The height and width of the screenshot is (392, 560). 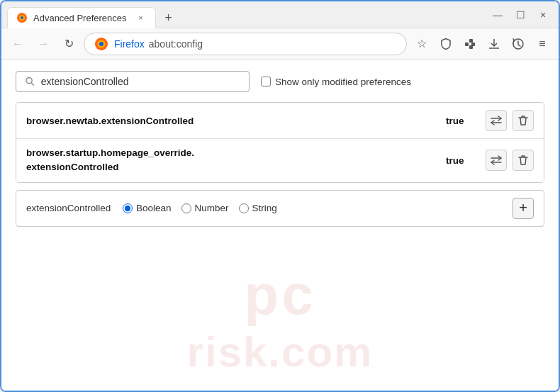 What do you see at coordinates (141, 18) in the screenshot?
I see `tab-close-button: ×` at bounding box center [141, 18].